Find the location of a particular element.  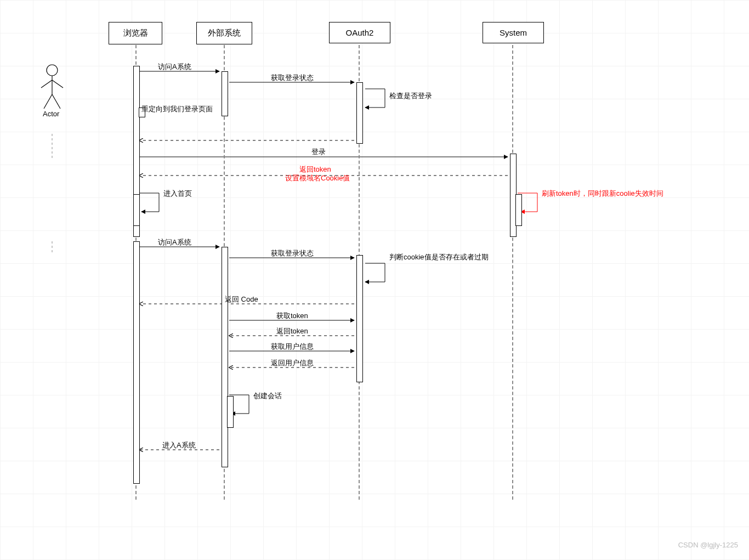

msg-get-token: 获取token is located at coordinates (292, 316).